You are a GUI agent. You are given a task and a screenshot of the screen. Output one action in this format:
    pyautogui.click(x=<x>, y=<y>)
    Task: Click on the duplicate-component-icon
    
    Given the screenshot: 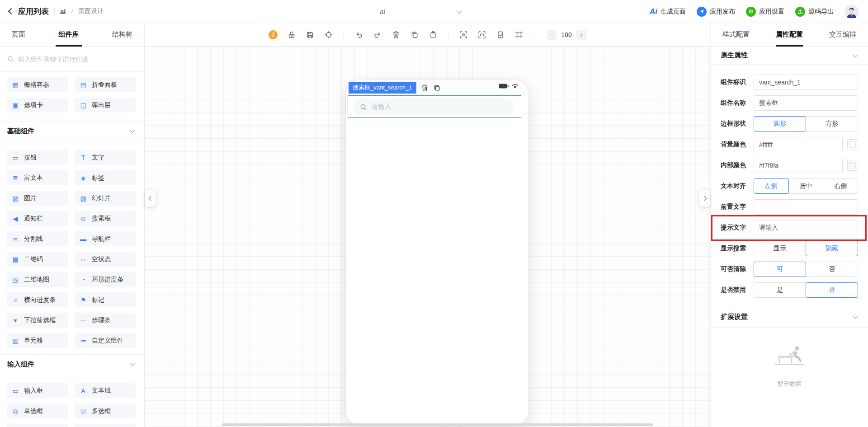 What is the action you would take?
    pyautogui.click(x=437, y=88)
    